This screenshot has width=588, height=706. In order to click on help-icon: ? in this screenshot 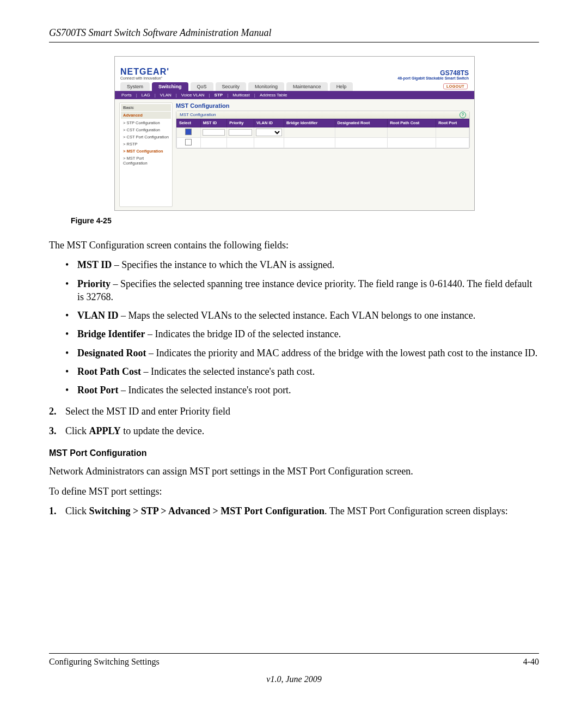, I will do `click(463, 115)`.